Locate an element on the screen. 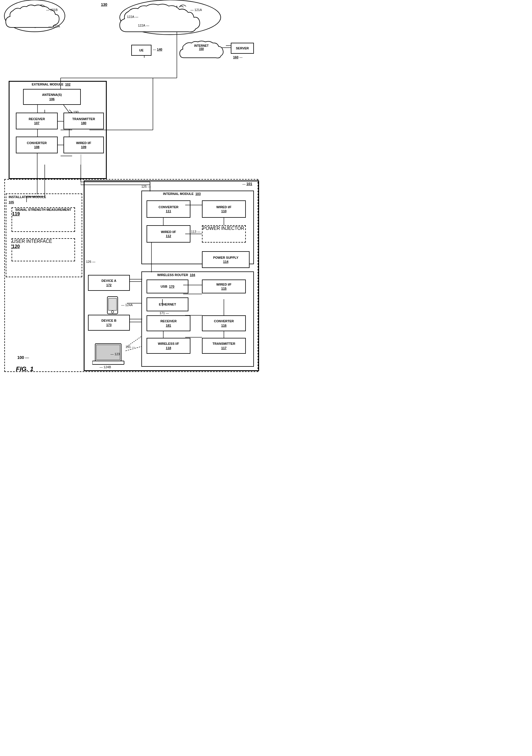 This screenshot has width=532, height=756. phone-icon is located at coordinates (113, 306).